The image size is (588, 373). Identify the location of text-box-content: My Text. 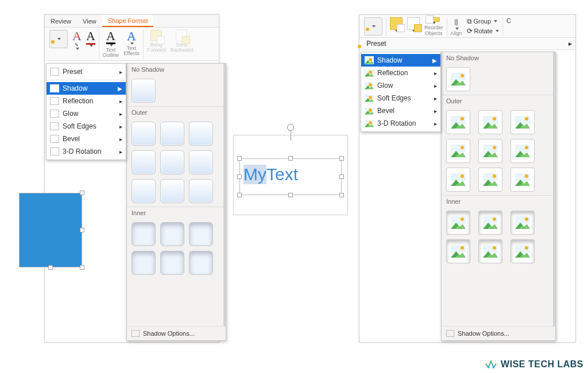
(291, 174).